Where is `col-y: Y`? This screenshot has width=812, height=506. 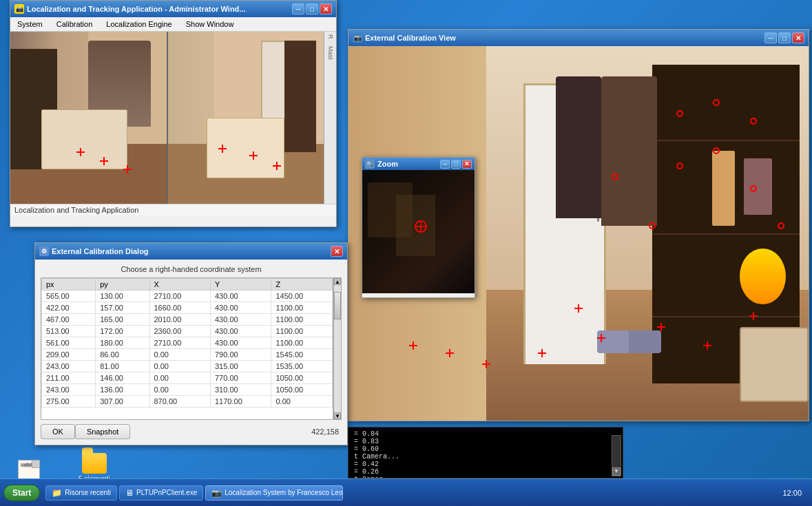 col-y: Y is located at coordinates (240, 285).